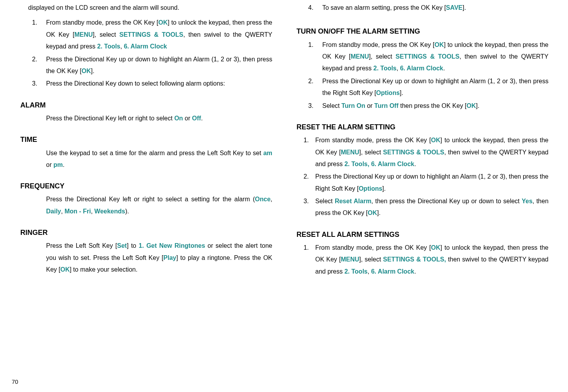 This screenshot has width=568, height=392. What do you see at coordinates (356, 271) in the screenshot?
I see `key-tools: 2. Tools` at bounding box center [356, 271].